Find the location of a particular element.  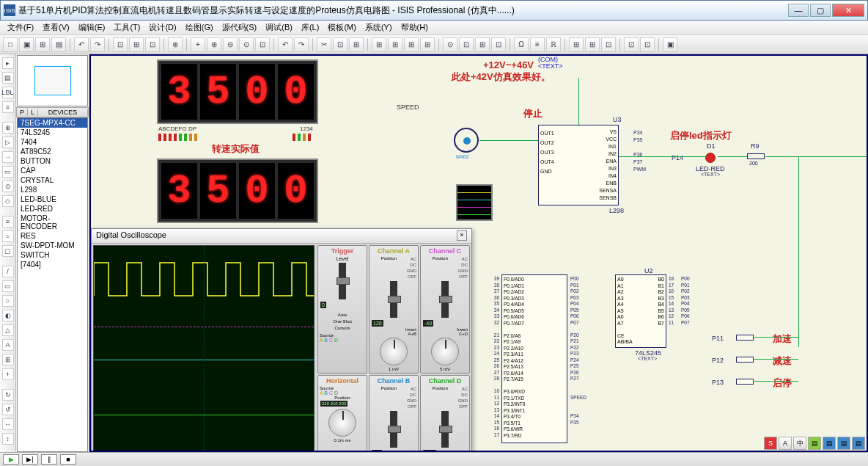

minimize-button: — is located at coordinates (798, 10).